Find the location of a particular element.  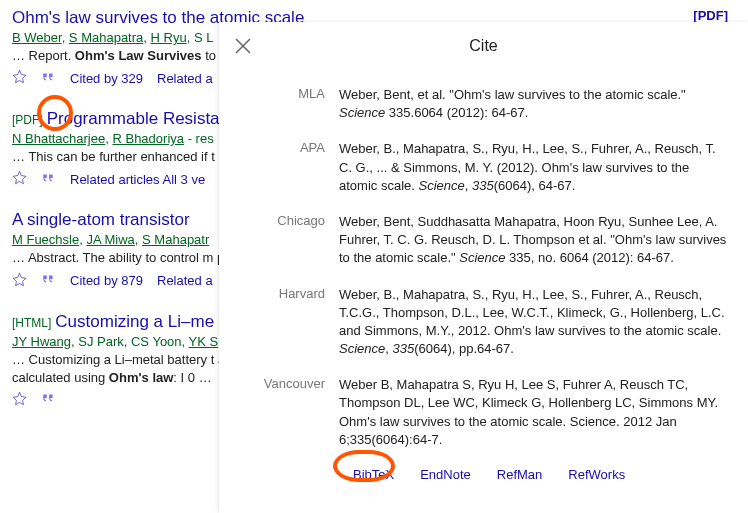

cite-row-chicago: Chicago Weber, Bent, Suddhasatta Mahapat… is located at coordinates (484, 240).